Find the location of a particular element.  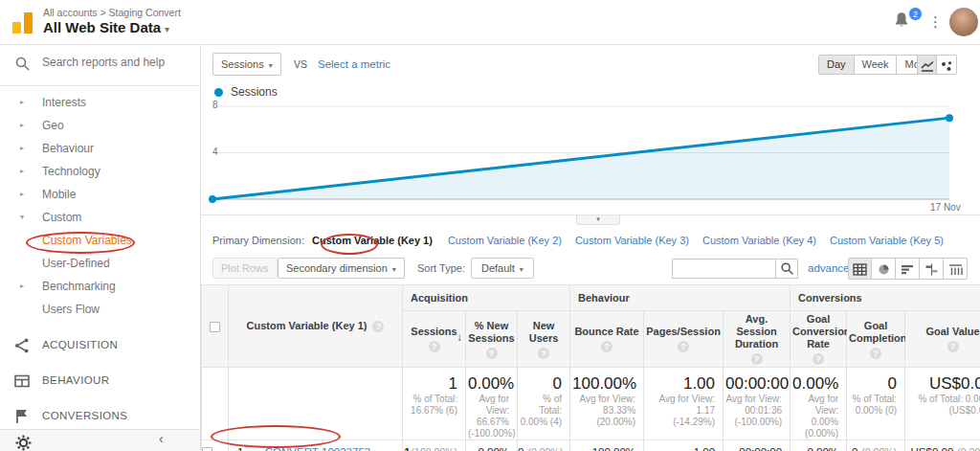

search-input is located at coordinates (114, 62).